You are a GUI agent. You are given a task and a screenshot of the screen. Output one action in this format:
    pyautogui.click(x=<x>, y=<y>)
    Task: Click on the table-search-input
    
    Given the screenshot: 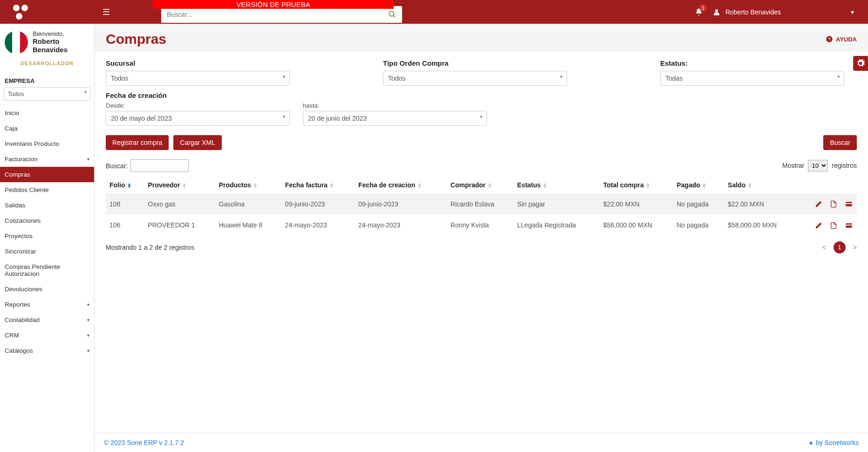 What is the action you would take?
    pyautogui.click(x=159, y=166)
    